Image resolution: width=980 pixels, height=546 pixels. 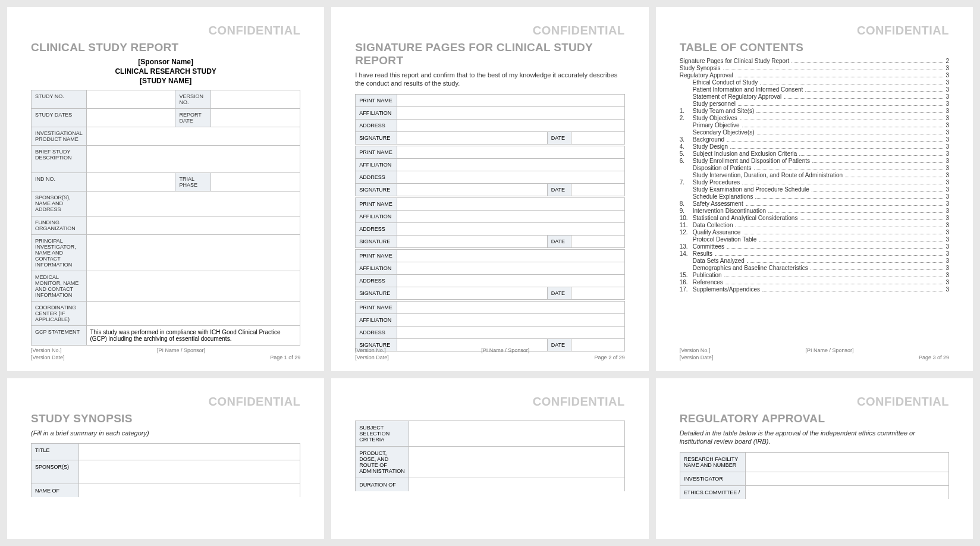 I want to click on toc-text: Ethical Conduct of Study, so click(x=725, y=82).